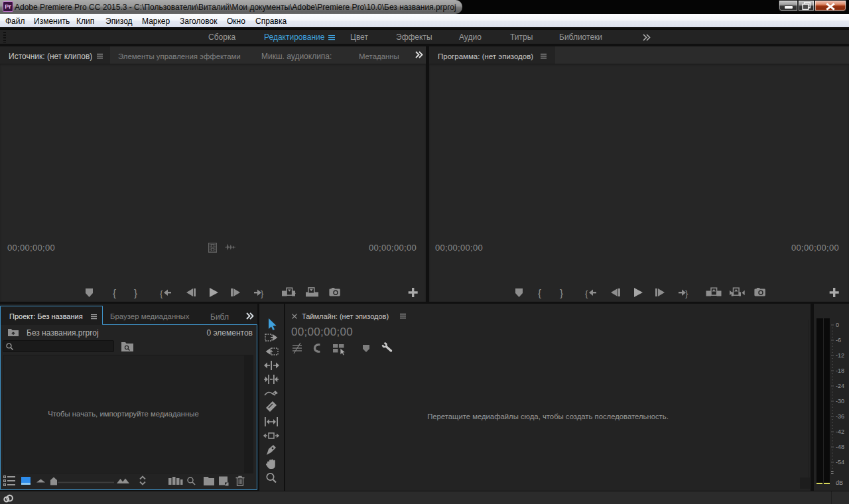 The image size is (849, 504). I want to click on svg-text: -36, so click(840, 416).